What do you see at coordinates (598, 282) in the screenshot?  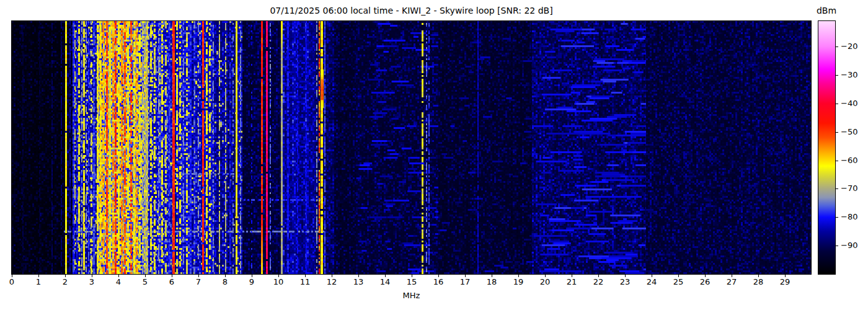 I see `x-tick-label: 22` at bounding box center [598, 282].